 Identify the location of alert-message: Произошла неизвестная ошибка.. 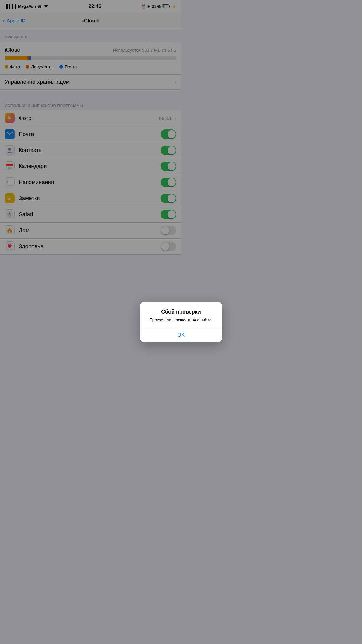
(164, 320).